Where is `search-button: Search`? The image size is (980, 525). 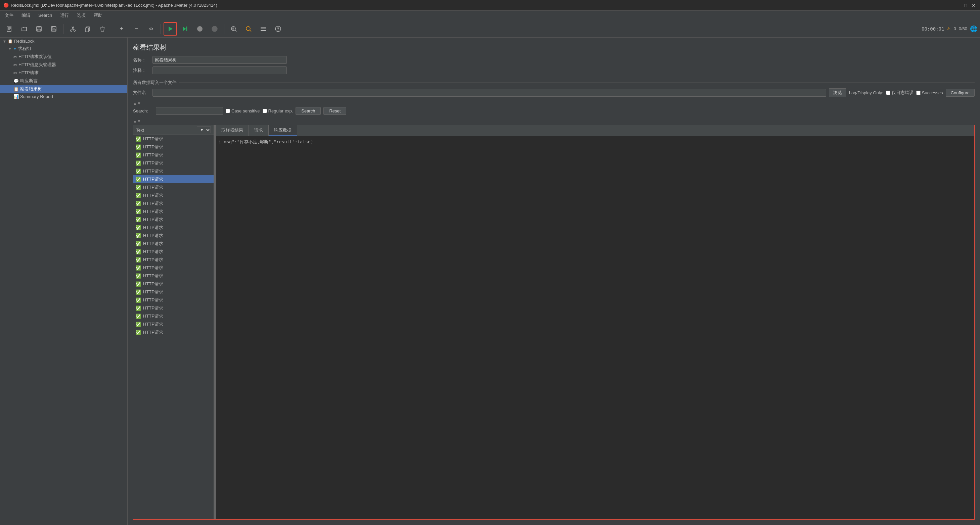
search-button: Search is located at coordinates (308, 111).